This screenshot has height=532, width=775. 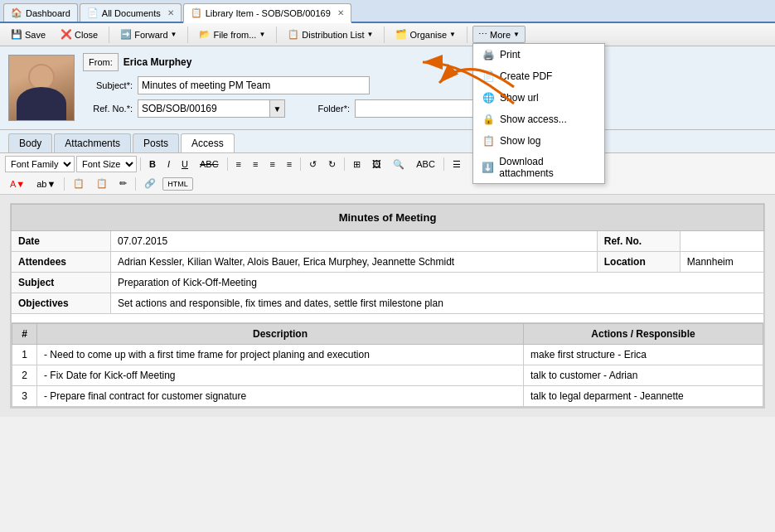 I want to click on highlight-button: ab▼, so click(x=46, y=184).